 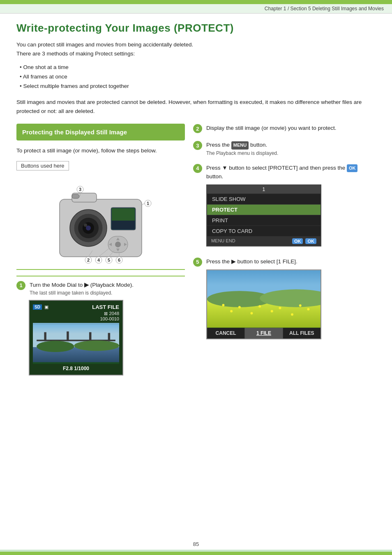 I want to click on menu-item-protect: PROTECT, so click(x=264, y=210).